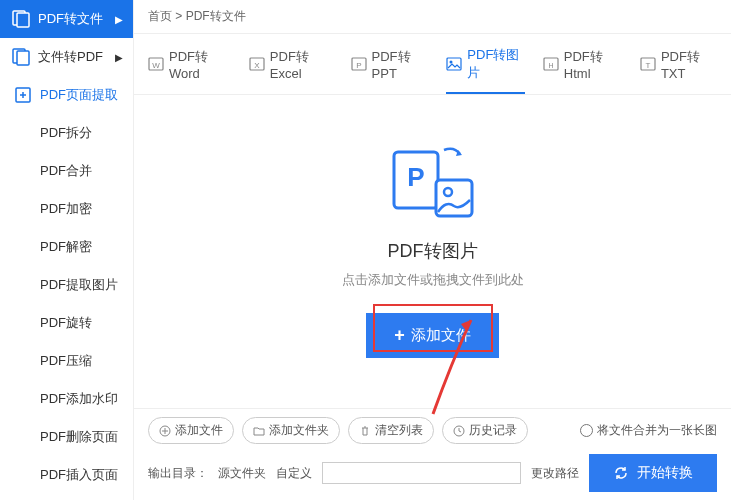 The width and height of the screenshot is (731, 500). Describe the element at coordinates (66, 209) in the screenshot. I see `sidebar-item-encrypt: PDF加密` at that location.